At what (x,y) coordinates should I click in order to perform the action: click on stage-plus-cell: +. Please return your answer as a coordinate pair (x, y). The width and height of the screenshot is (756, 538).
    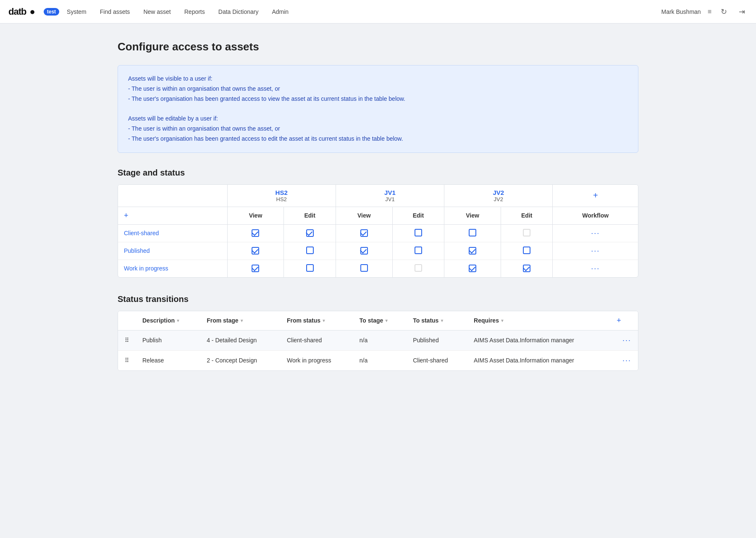
    Looking at the image, I should click on (173, 215).